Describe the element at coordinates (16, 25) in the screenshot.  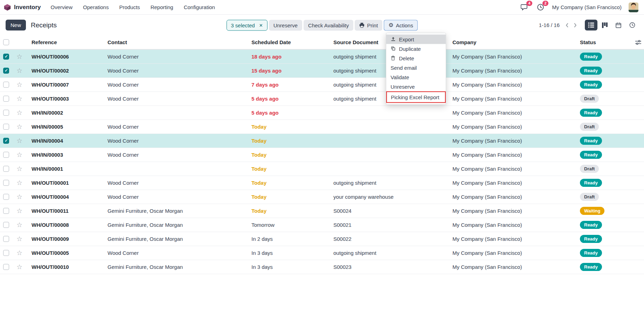
I see `new-button: New` at that location.